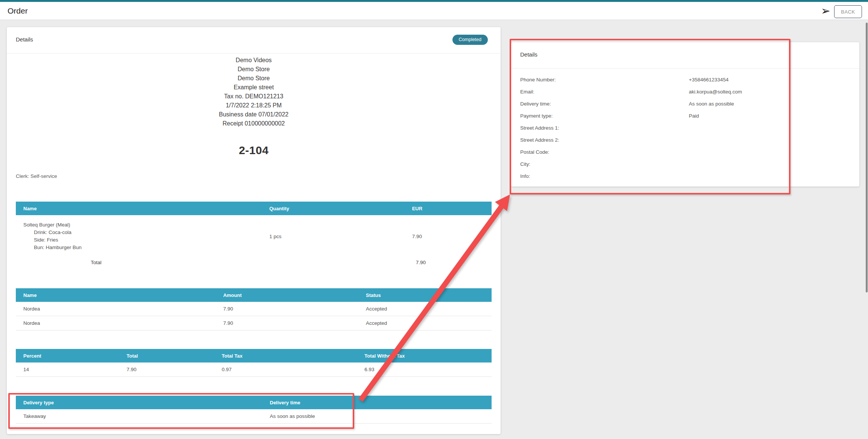  I want to click on tax-total-without-tax: 6.93, so click(424, 369).